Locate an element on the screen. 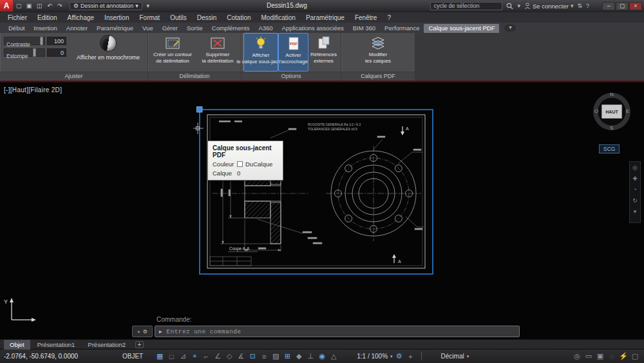 The width and height of the screenshot is (644, 363). minimize-button: – is located at coordinates (609, 6).